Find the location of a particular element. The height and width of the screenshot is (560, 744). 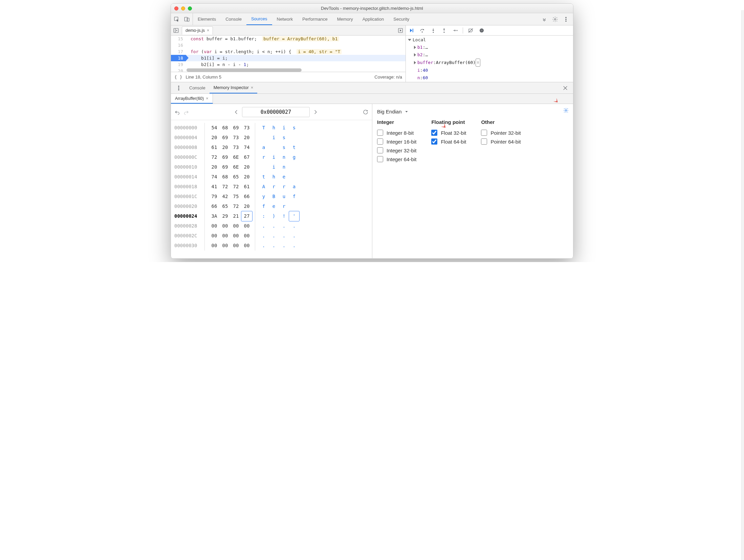

hex-byte: 41 is located at coordinates (214, 187).